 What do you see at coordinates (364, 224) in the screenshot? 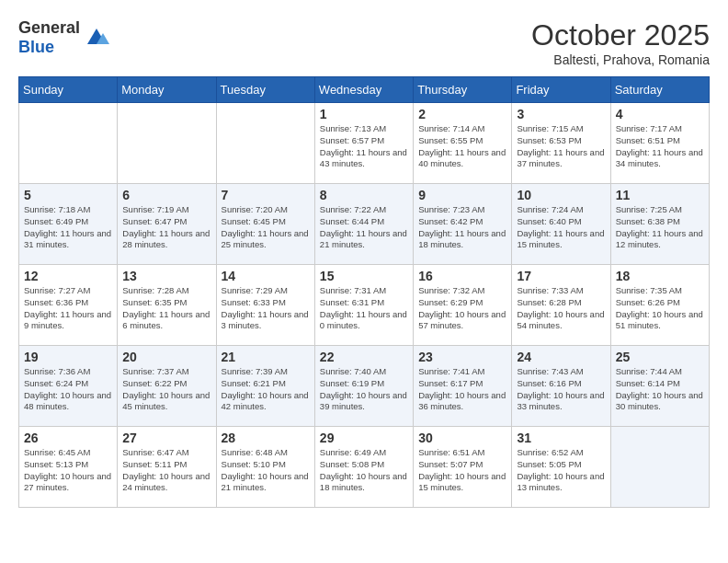
I see `table-row: 8Sunrise: 7:22 AM Sunset: 6:44 PM Daylig…` at bounding box center [364, 224].